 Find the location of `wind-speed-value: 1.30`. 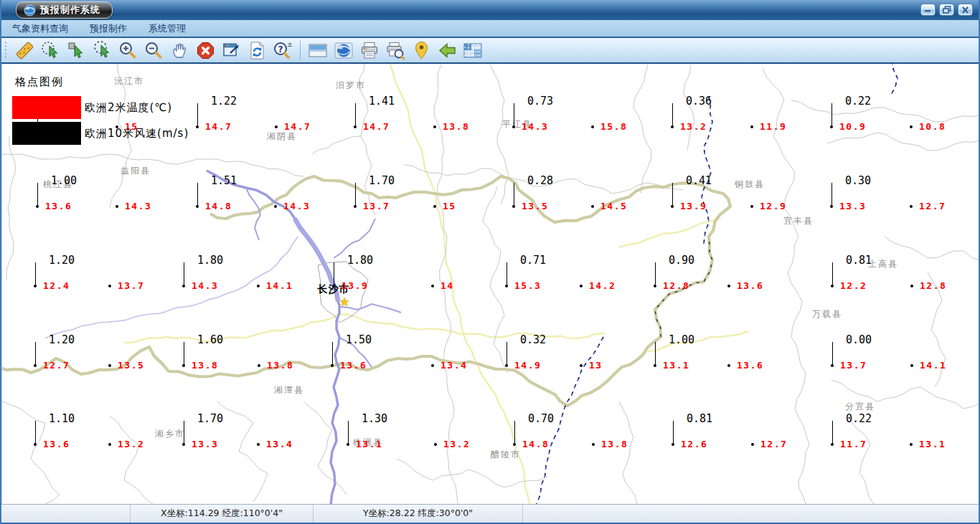

wind-speed-value: 1.30 is located at coordinates (374, 419).